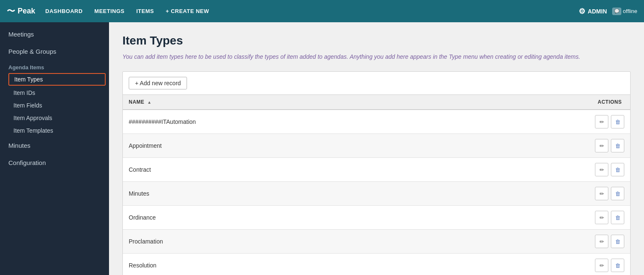 This screenshot has height=275, width=644. Describe the element at coordinates (55, 118) in the screenshot. I see `sidebar-item-item-approvals: Item Approvals` at that location.